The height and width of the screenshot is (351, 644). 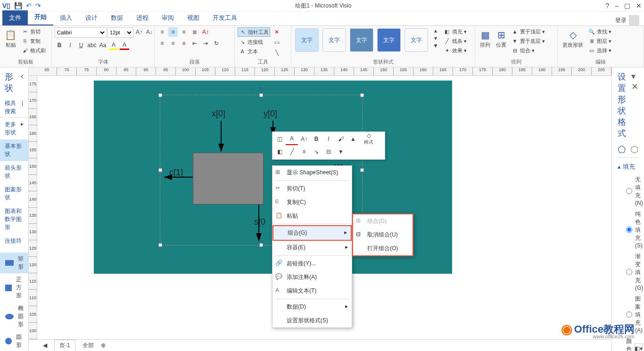 I want to click on shape-style-2: 文字, so click(x=334, y=40).